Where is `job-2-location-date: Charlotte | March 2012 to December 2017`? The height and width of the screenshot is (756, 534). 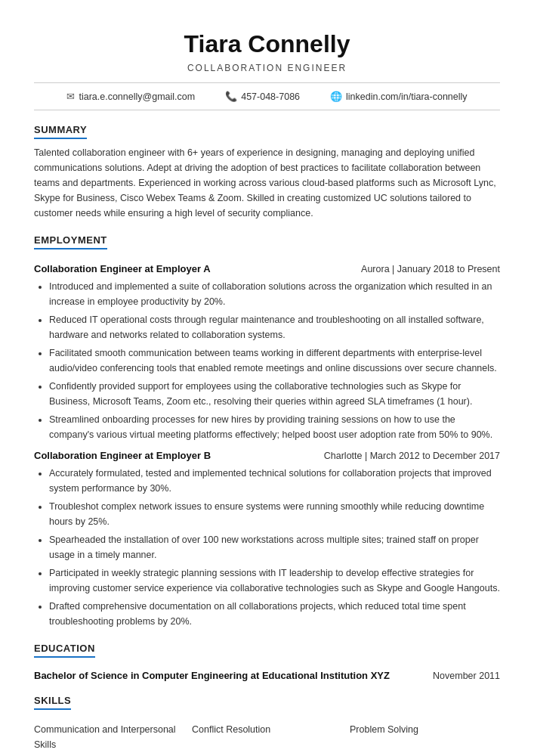
job-2-location-date: Charlotte | March 2012 to December 2017 is located at coordinates (412, 456).